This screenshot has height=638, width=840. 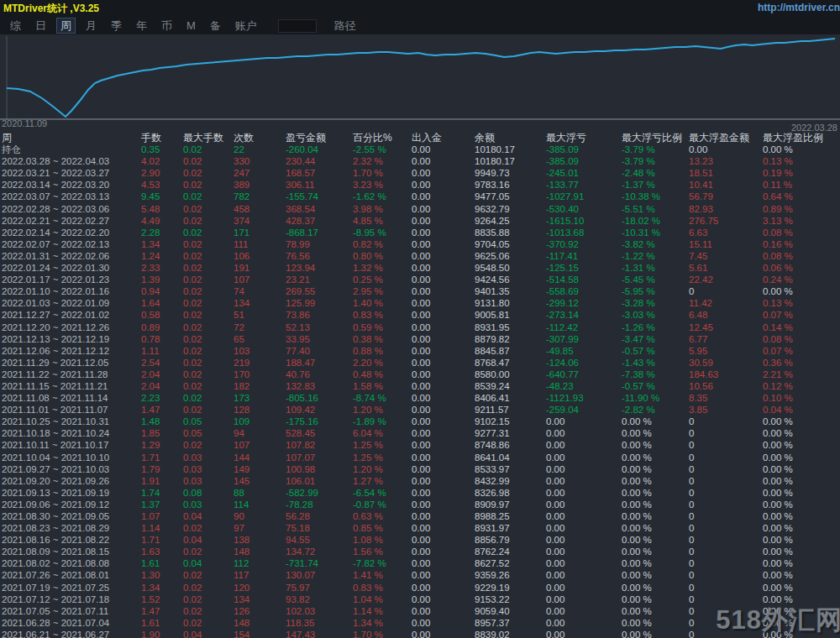 What do you see at coordinates (297, 26) in the screenshot?
I see `path-input` at bounding box center [297, 26].